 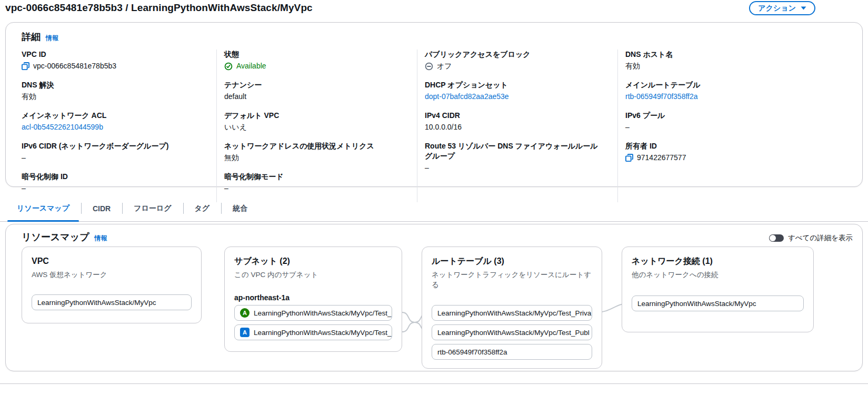 What do you see at coordinates (732, 91) in the screenshot?
I see `field-main-route-table: メインルートテーブル rtb-065949f70f358ff2a` at bounding box center [732, 91].